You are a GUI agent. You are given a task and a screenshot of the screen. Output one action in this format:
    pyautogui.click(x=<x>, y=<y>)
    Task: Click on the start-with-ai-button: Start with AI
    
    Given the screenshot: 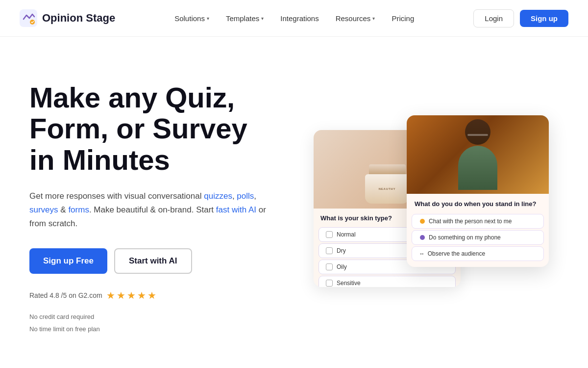 What is the action you would take?
    pyautogui.click(x=153, y=261)
    